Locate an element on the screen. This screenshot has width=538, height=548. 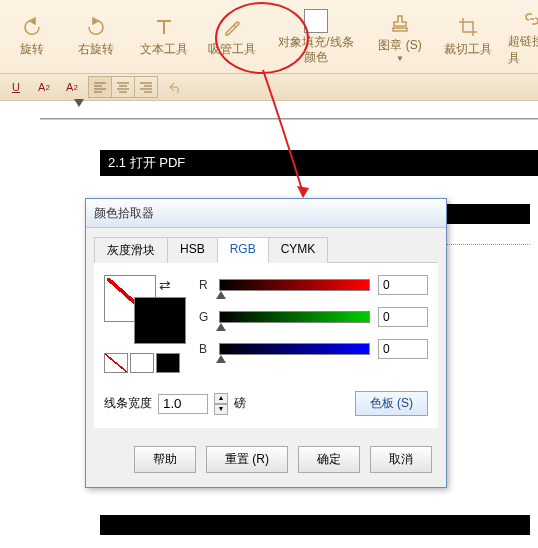
superscript-button: A2 is located at coordinates (44, 87).